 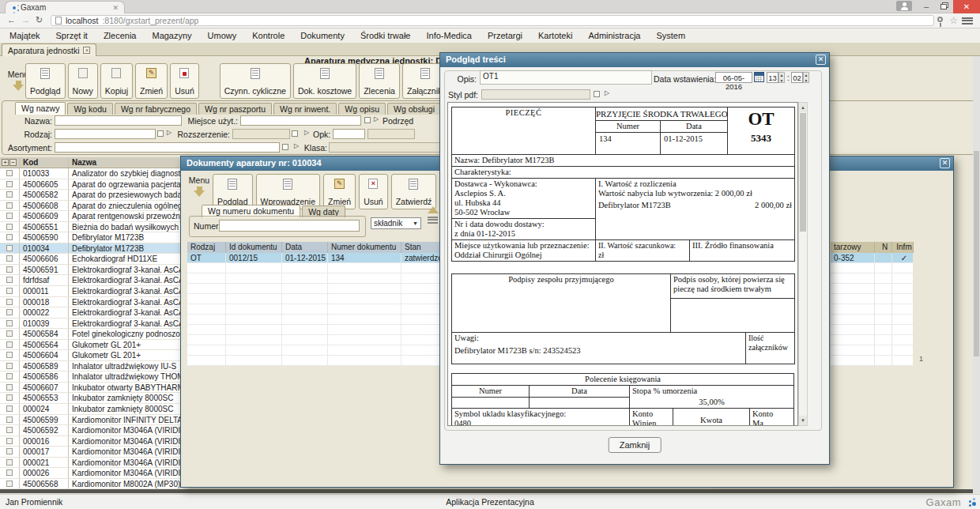 I want to click on filter-tab-wg-nr-paszportu: Wg nr paszportu, so click(x=236, y=109).